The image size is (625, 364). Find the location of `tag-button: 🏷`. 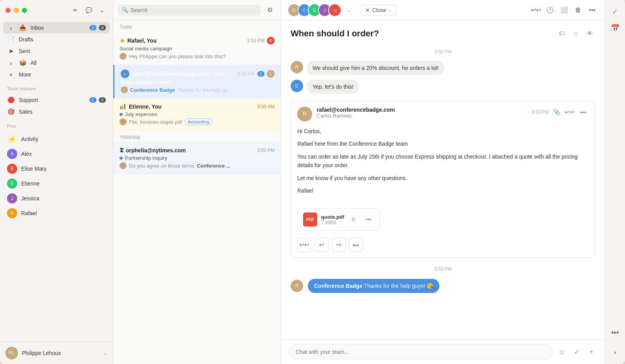

tag-button: 🏷 is located at coordinates (562, 34).